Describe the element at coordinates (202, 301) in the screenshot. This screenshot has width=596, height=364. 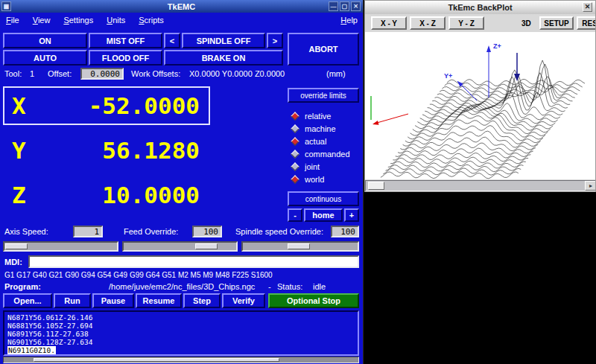
I see `step-button: Step` at that location.